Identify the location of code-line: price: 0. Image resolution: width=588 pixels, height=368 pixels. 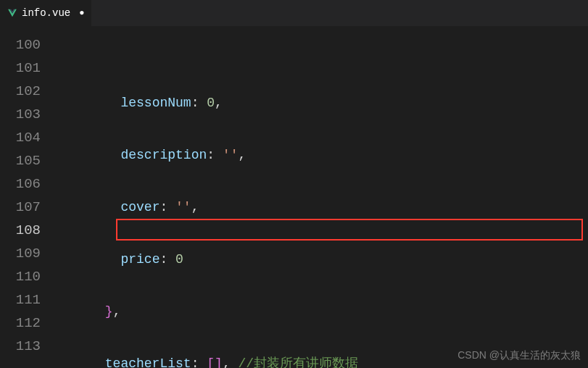
(323, 259).